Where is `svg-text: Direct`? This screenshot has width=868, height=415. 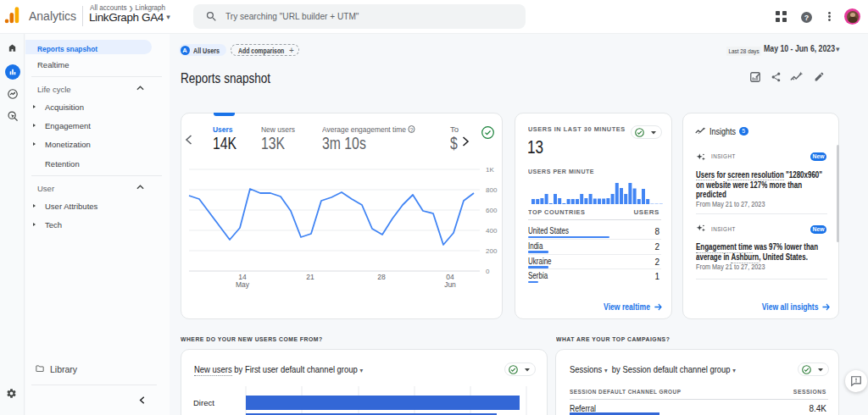 svg-text: Direct is located at coordinates (203, 403).